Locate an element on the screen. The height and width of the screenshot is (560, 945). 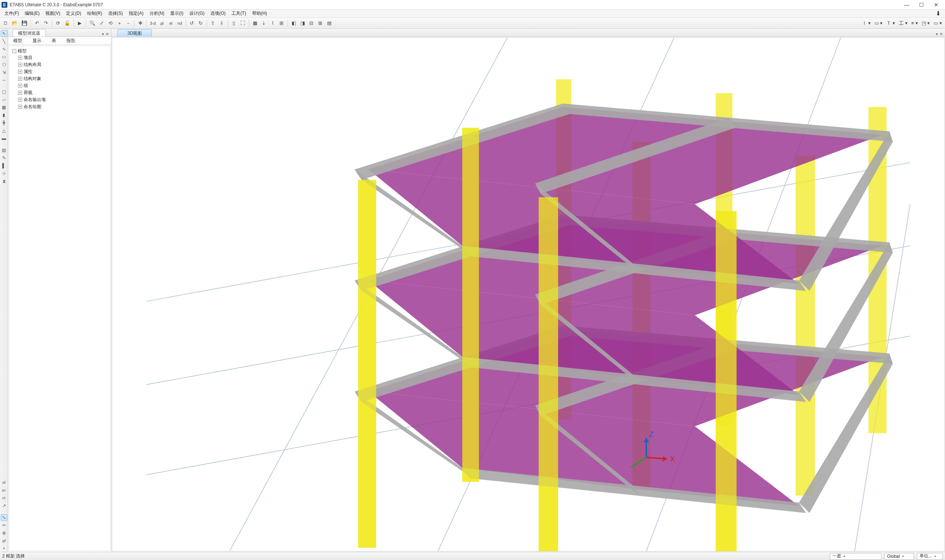
assign-i-button: Ｉ ▾ is located at coordinates (866, 23).